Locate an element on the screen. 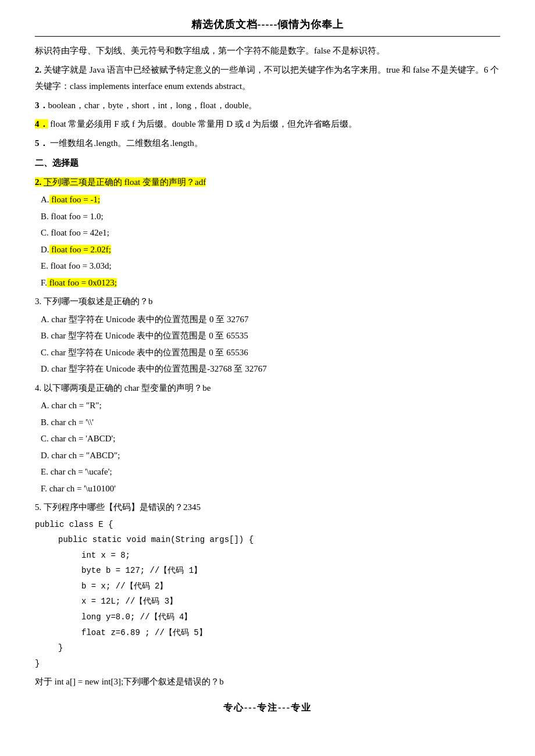 The image size is (535, 756). q2-underline-char: 下列哪三项是正确的 float 变量的声明？adf is located at coordinates (123, 182).